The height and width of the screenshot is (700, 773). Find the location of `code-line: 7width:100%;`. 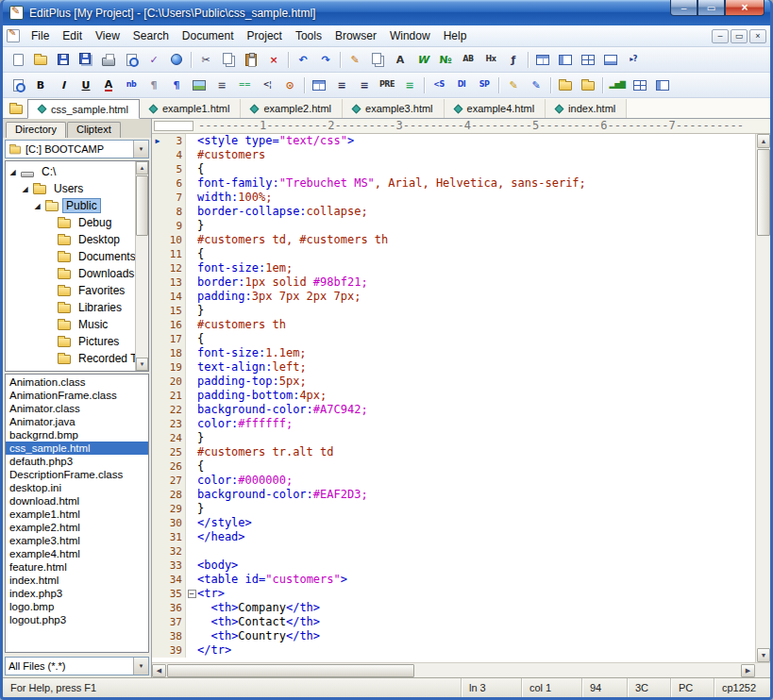

code-line: 7width:100%; is located at coordinates (453, 198).